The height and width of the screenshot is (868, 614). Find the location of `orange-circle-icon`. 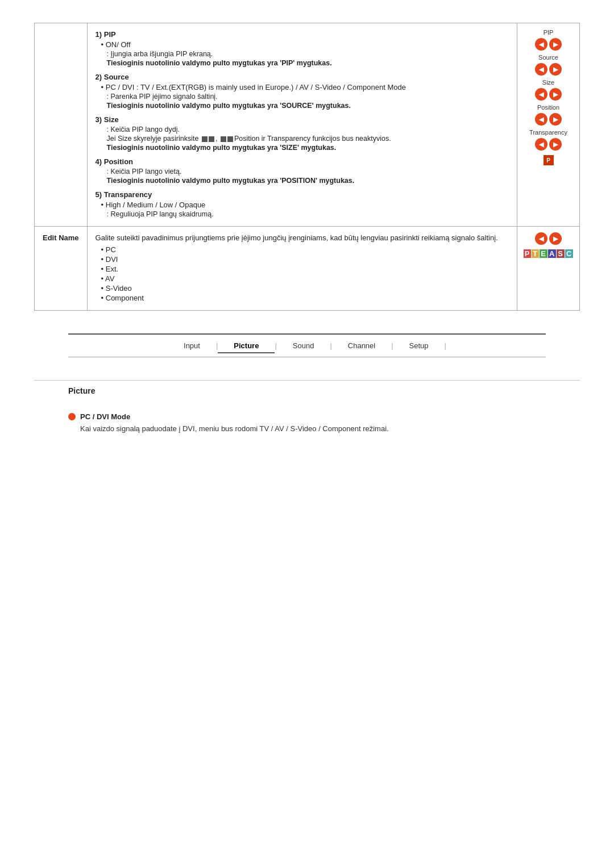

orange-circle-icon is located at coordinates (72, 417).